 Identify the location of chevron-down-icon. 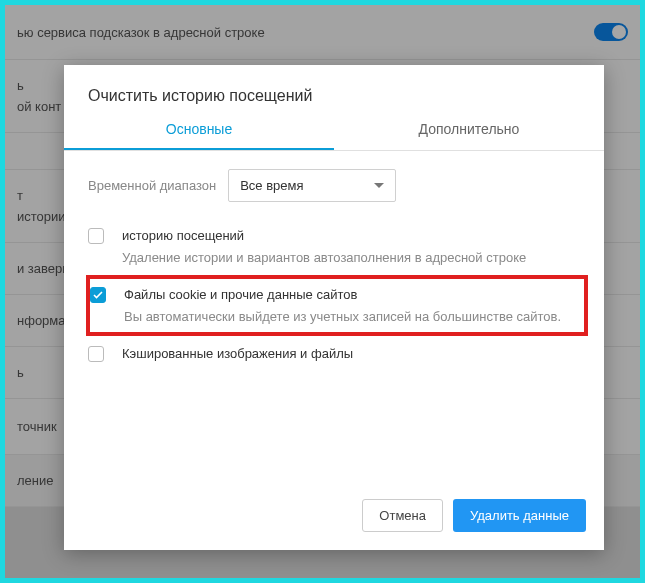
(379, 186).